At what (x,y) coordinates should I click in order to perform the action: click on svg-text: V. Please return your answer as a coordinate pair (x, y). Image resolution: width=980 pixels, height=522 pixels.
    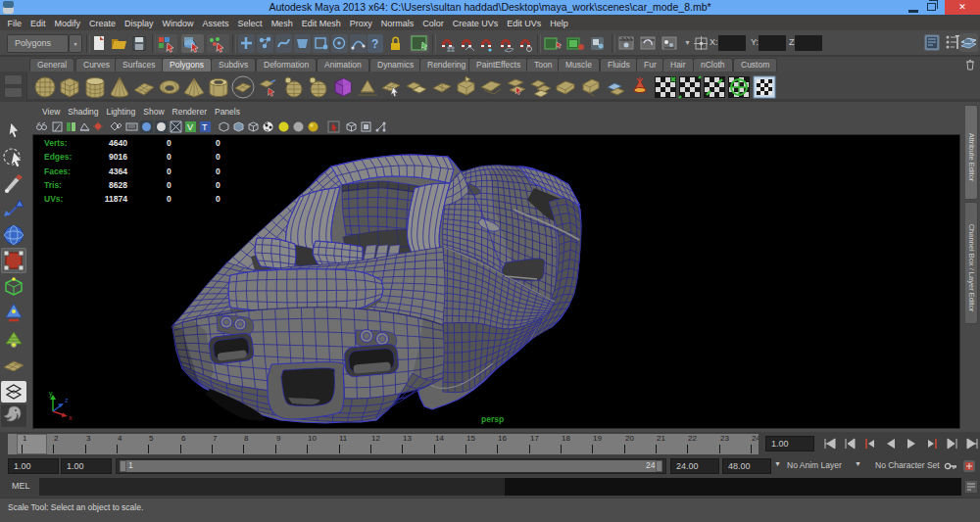
    Looking at the image, I should click on (190, 127).